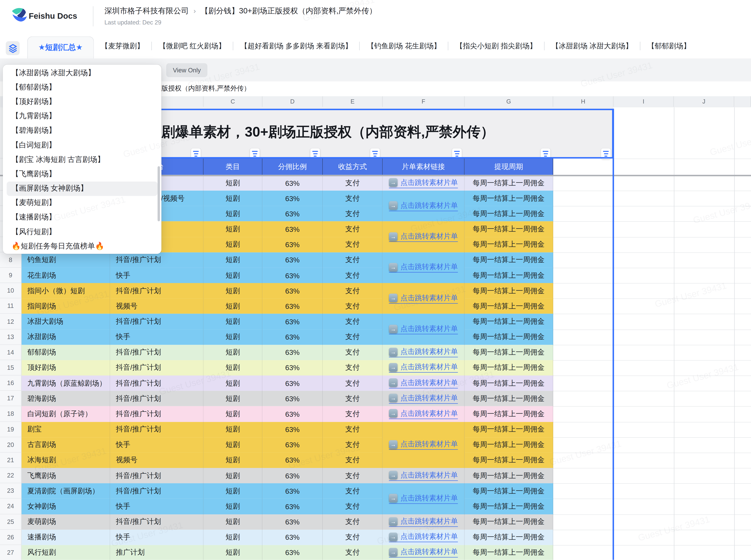 This screenshot has height=560, width=751. What do you see at coordinates (66, 506) in the screenshot?
I see `cell-theater-name: 女神剧场` at bounding box center [66, 506].